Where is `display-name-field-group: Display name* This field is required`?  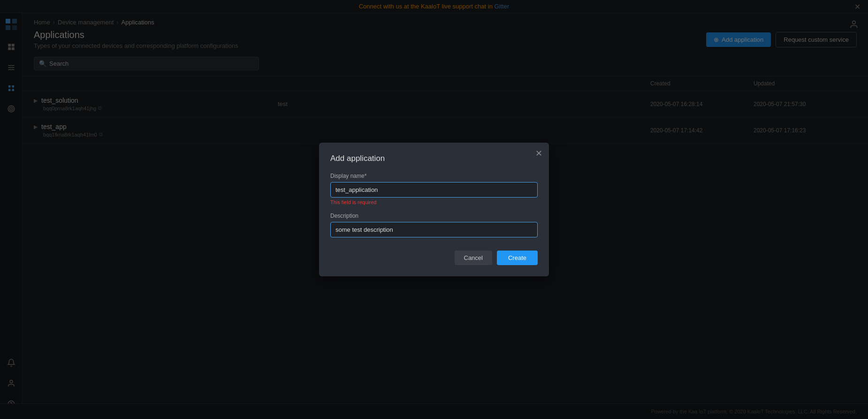
display-name-field-group: Display name* This field is required is located at coordinates (434, 189).